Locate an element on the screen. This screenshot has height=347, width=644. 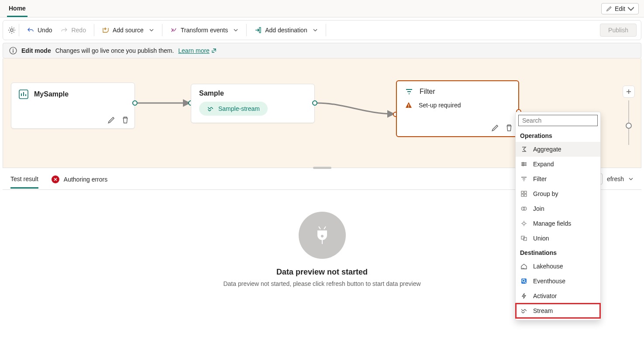
dropdown-item-join: Join is located at coordinates (558, 209).